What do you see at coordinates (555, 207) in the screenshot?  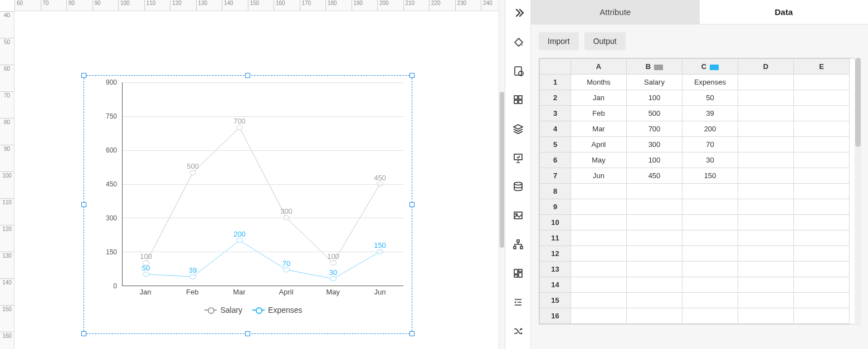 I see `row-header: 9` at bounding box center [555, 207].